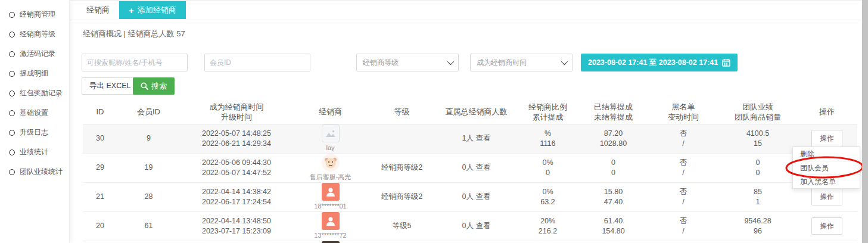  Describe the element at coordinates (35, 93) in the screenshot. I see `sidebar-item: 红包奖励记录` at that location.